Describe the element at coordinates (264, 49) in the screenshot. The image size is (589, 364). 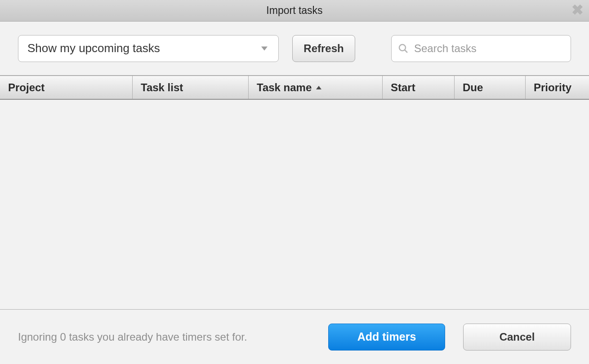
I see `chevron-down-icon` at that location.